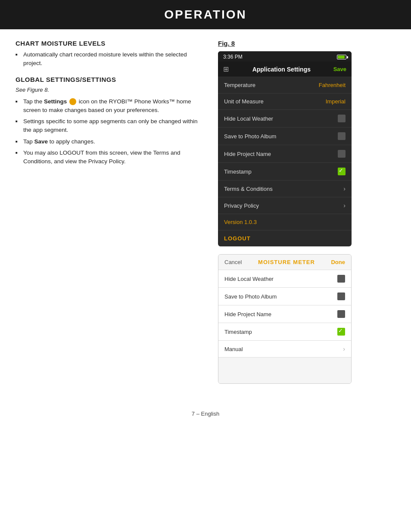 This screenshot has width=411, height=532. Describe the element at coordinates (286, 262) in the screenshot. I see `moisture-meter-title: MOISTURE METER` at that location.